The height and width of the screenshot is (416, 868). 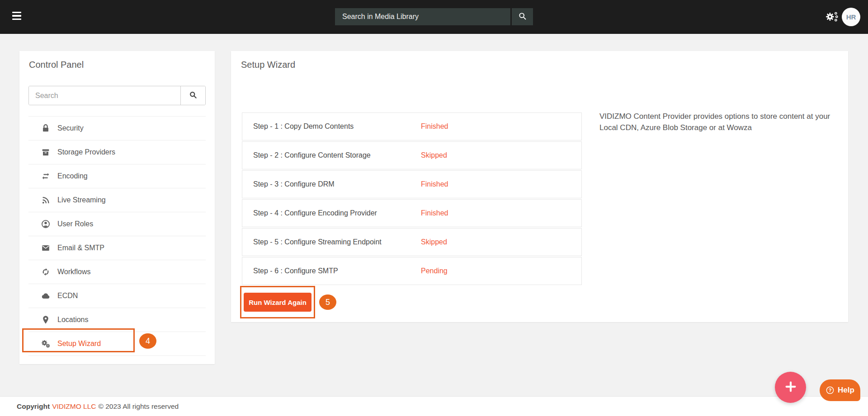 What do you see at coordinates (840, 390) in the screenshot?
I see `help-button: ? Help` at bounding box center [840, 390].